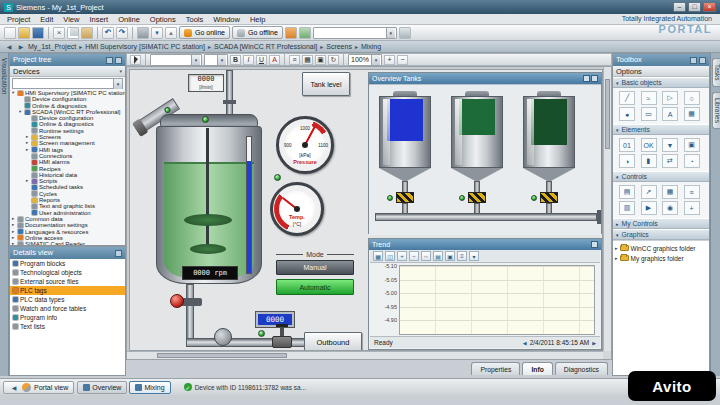 The width and height of the screenshot is (720, 405). I want to click on export-icon: ▾, so click(474, 256).